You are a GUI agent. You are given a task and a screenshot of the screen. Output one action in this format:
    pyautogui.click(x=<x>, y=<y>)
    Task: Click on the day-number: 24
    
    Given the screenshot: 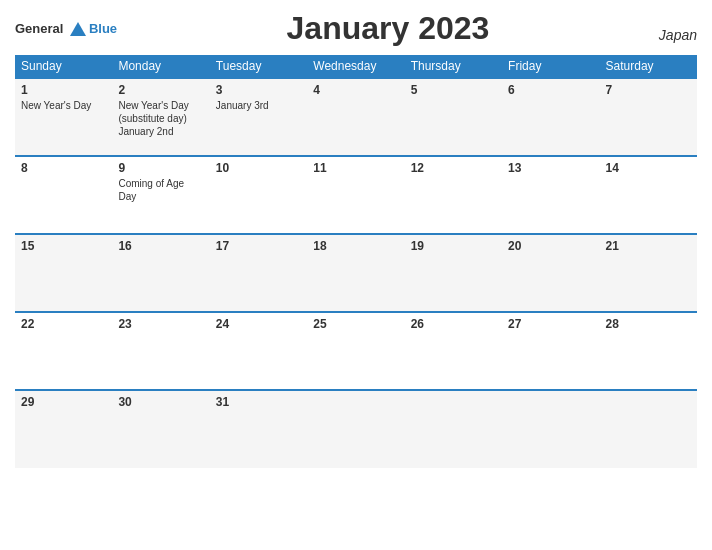 What is the action you would take?
    pyautogui.click(x=258, y=324)
    